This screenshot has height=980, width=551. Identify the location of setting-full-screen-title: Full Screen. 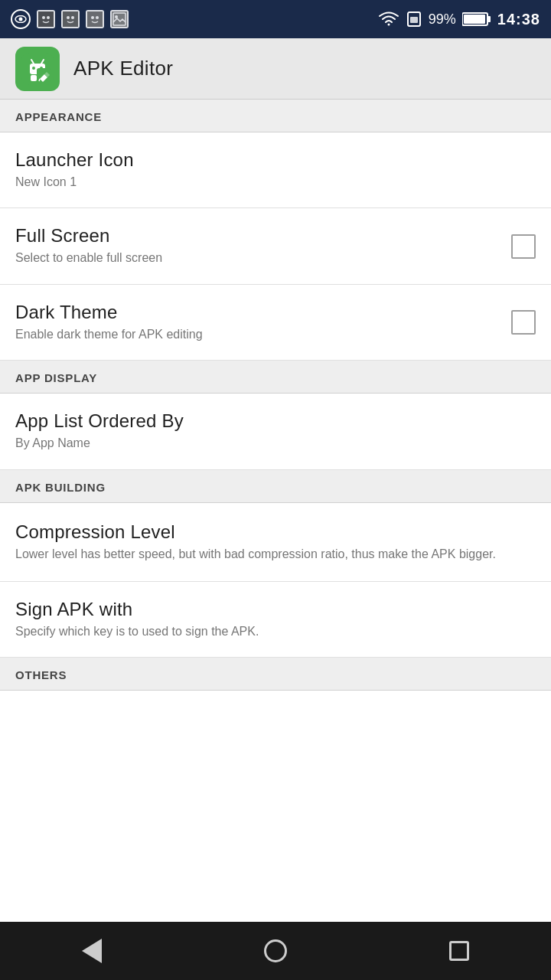
(257, 236).